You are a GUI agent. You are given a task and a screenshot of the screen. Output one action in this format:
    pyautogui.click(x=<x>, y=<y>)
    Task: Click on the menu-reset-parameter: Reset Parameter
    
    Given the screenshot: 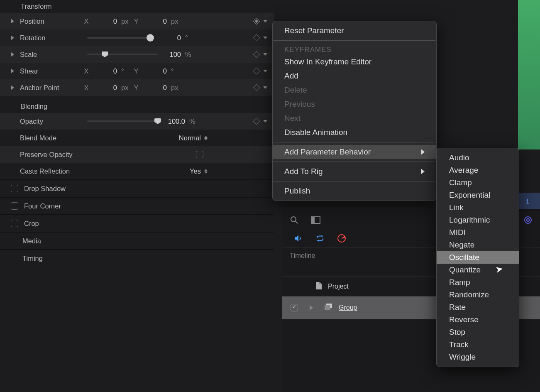 What is the action you would take?
    pyautogui.click(x=354, y=31)
    